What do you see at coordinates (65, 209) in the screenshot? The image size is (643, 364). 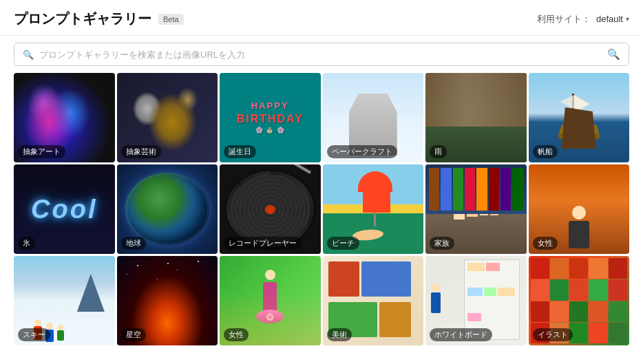 I see `gallery-item-ice-text: Cool 氷` at bounding box center [65, 209].